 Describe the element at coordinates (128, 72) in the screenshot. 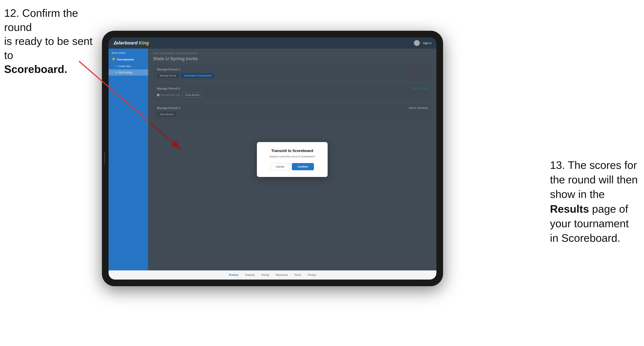

I see `sidebar-subitem-edit-existing: ✏ Edit Existing` at that location.